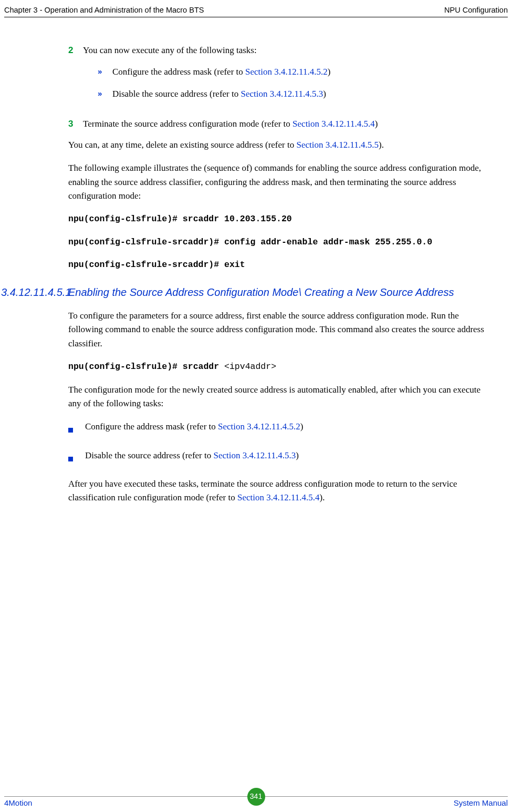 This screenshot has height=812, width=512. What do you see at coordinates (76, 124) in the screenshot?
I see `step-number: 3` at bounding box center [76, 124].